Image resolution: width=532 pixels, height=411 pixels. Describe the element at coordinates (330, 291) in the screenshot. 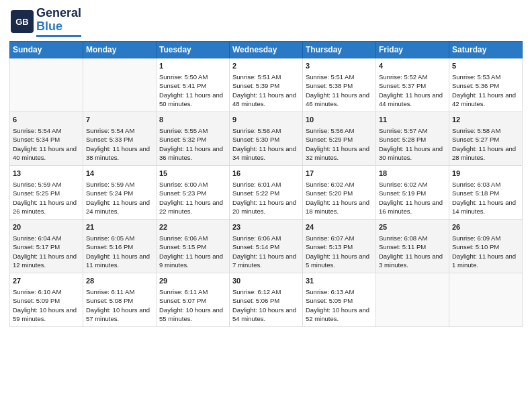

I see `sunrise: Sunrise: 6:13 AM` at that location.